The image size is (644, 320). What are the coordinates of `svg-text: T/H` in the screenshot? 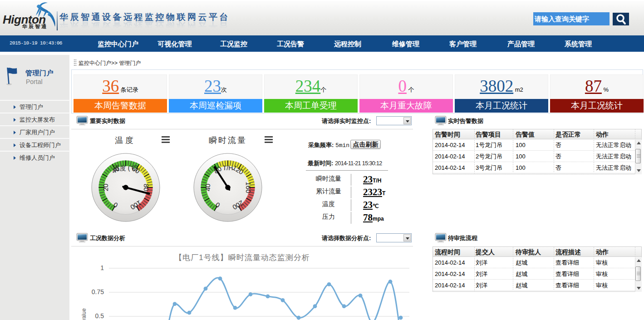 It's located at (228, 168).